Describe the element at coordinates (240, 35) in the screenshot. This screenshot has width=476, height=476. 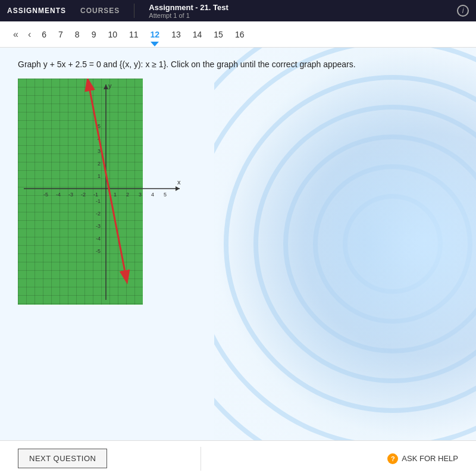
I see `page-16: 16` at that location.